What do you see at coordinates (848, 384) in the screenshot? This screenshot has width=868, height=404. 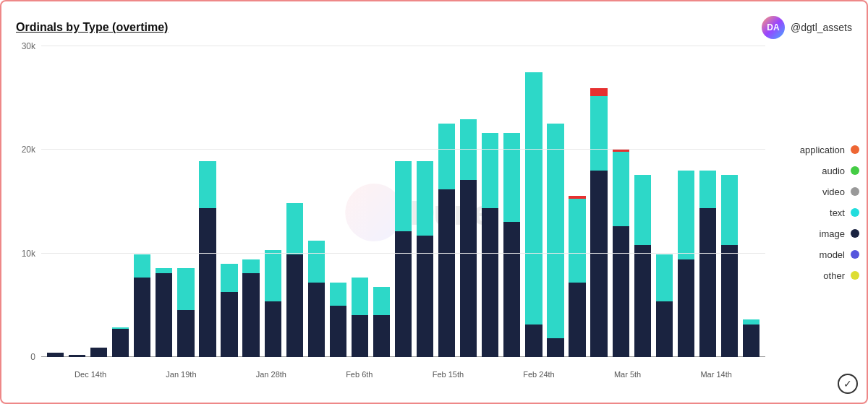 I see `checkmark-icon: ✓` at bounding box center [848, 384].